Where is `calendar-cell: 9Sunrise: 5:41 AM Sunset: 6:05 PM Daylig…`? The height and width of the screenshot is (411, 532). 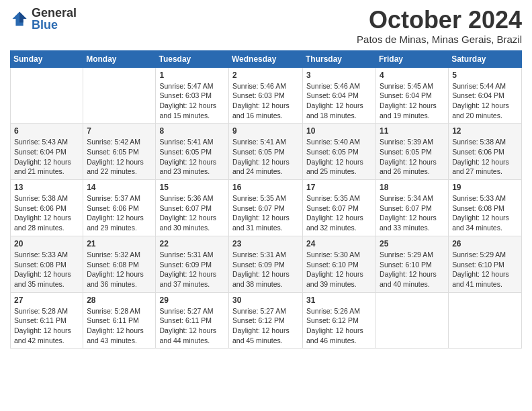 calendar-cell: 9Sunrise: 5:41 AM Sunset: 6:05 PM Daylig… is located at coordinates (266, 152).